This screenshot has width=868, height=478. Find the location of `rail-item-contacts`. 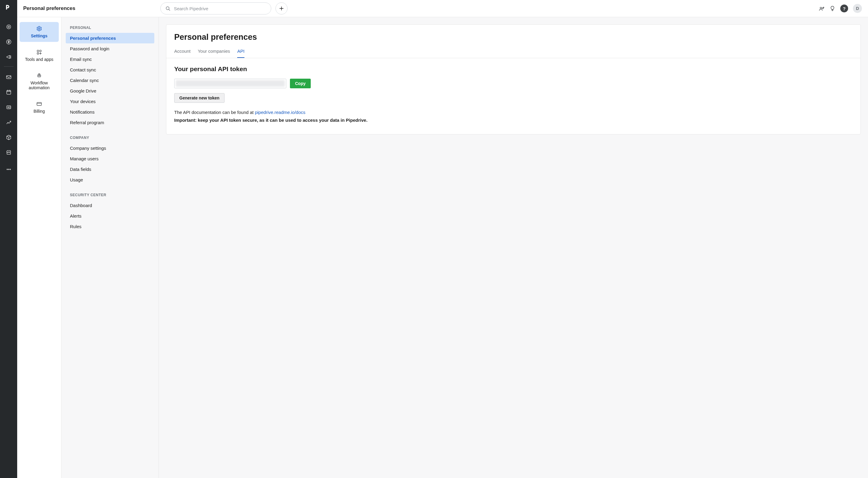

rail-item-contacts is located at coordinates (9, 107).